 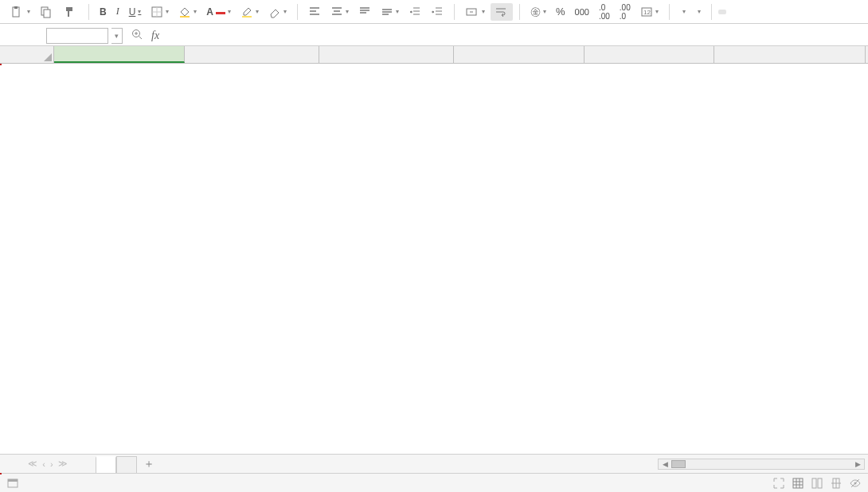 I want to click on copy-button, so click(x=47, y=12).